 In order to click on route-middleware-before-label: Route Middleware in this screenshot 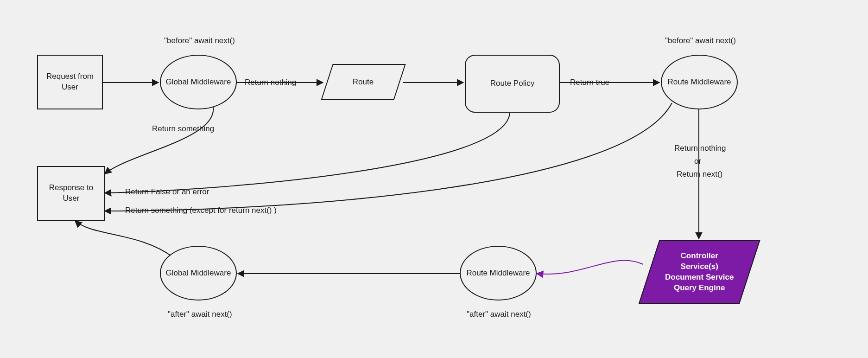, I will do `click(699, 83)`.